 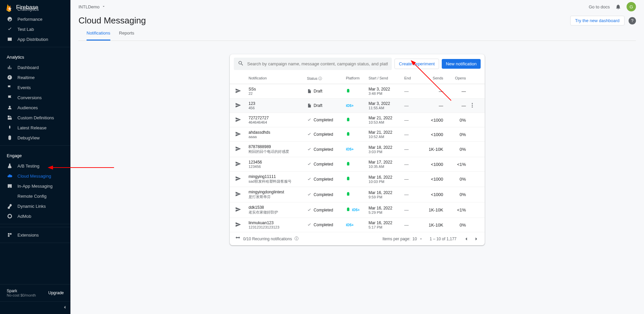 I want to click on sidebar-item-dynamic-links: Dynamic Links, so click(x=35, y=206).